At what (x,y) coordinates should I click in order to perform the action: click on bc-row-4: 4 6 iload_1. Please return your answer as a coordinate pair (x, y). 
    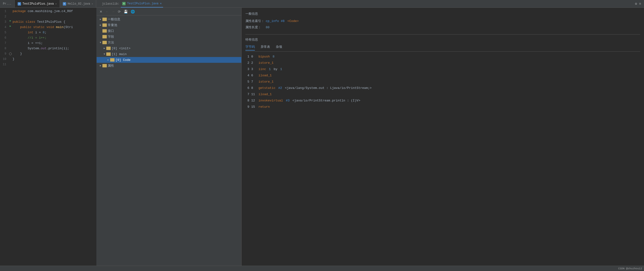
    Looking at the image, I should click on (443, 76).